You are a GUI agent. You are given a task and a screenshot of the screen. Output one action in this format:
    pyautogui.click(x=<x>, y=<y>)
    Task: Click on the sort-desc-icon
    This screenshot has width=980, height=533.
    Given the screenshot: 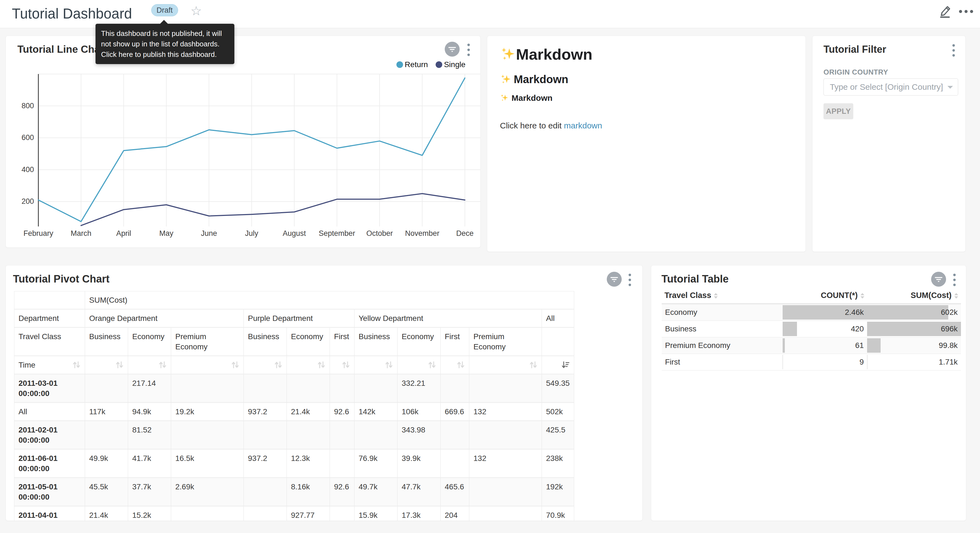 What is the action you would take?
    pyautogui.click(x=566, y=365)
    